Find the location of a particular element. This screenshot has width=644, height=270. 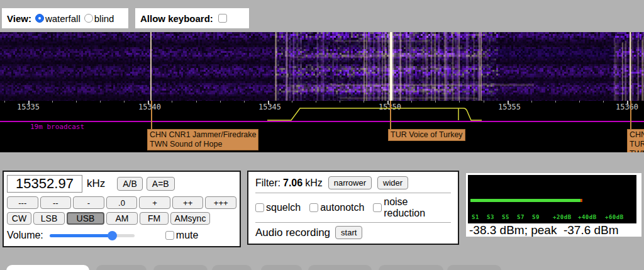

blind-radio-label: blind is located at coordinates (104, 19).